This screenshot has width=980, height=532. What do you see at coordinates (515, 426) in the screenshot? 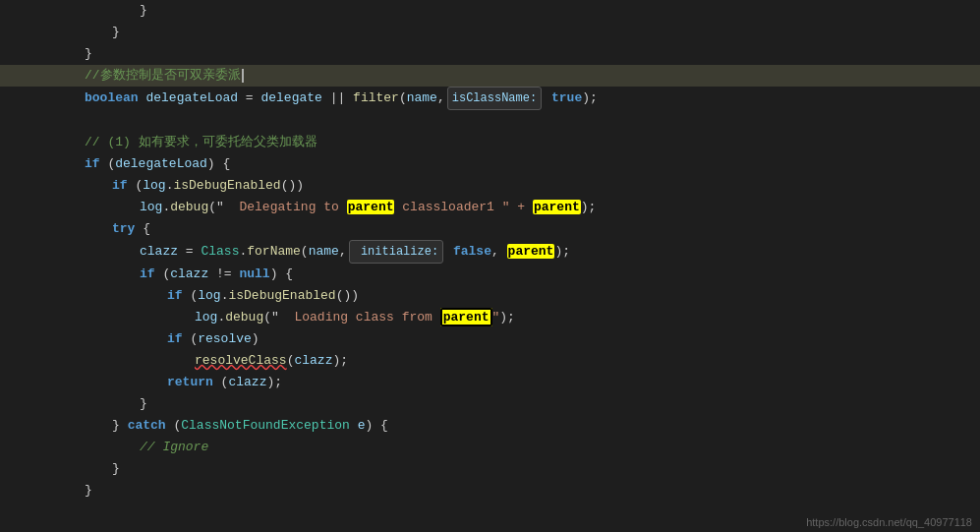
I see `line-content-20: } catch (ClassNotFoundException e) {` at bounding box center [515, 426].